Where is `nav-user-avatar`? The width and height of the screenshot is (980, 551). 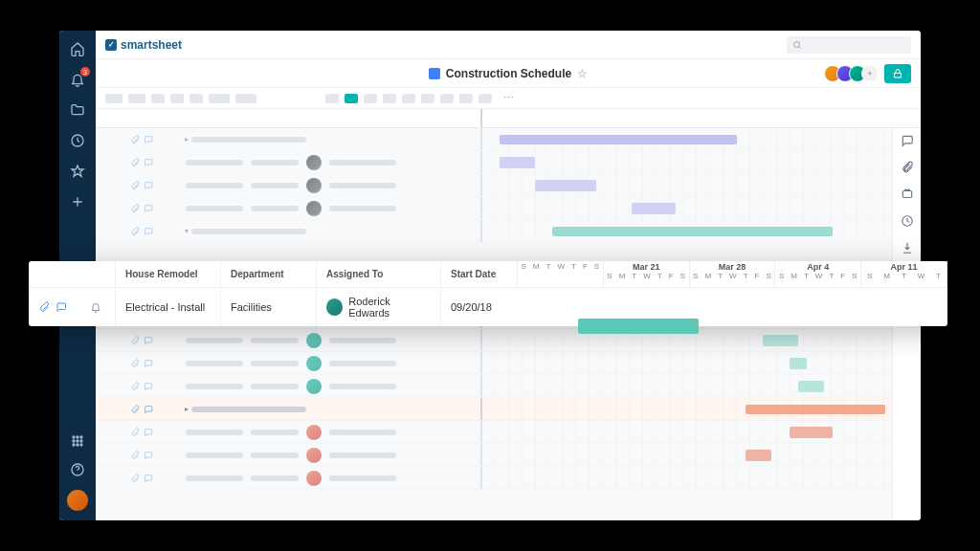
nav-user-avatar is located at coordinates (78, 500).